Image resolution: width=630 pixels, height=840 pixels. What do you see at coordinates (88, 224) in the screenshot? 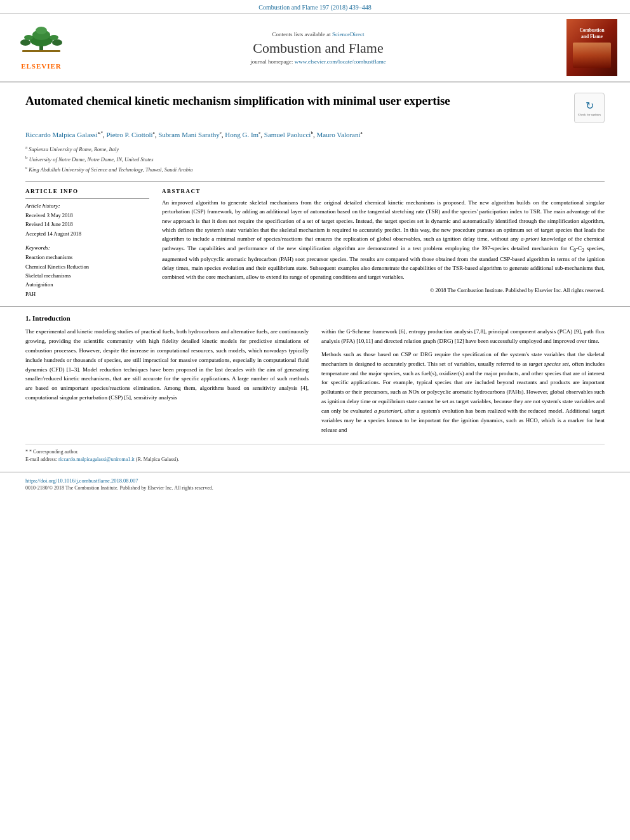
I see `article-date-revised: Revised 14 June 2018` at bounding box center [88, 224].